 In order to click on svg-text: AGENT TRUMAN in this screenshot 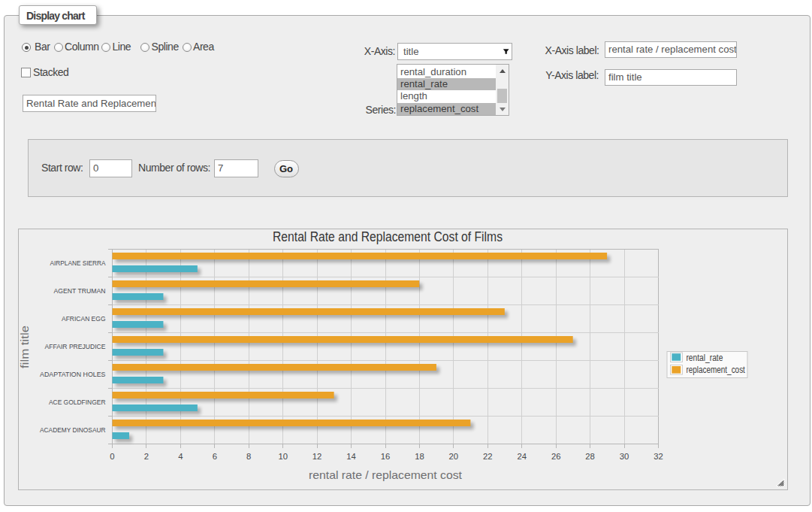, I will do `click(80, 290)`.